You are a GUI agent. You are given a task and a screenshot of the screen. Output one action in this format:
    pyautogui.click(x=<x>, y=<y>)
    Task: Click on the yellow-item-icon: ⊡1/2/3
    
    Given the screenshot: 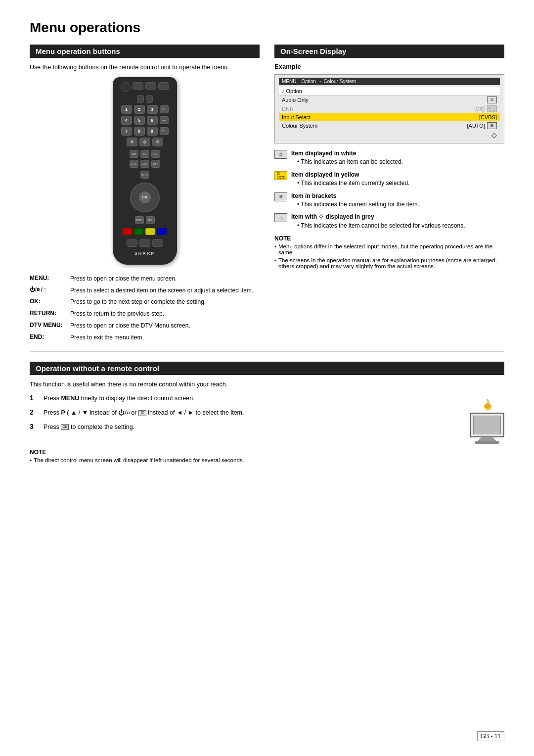 What is the action you would take?
    pyautogui.click(x=281, y=176)
    